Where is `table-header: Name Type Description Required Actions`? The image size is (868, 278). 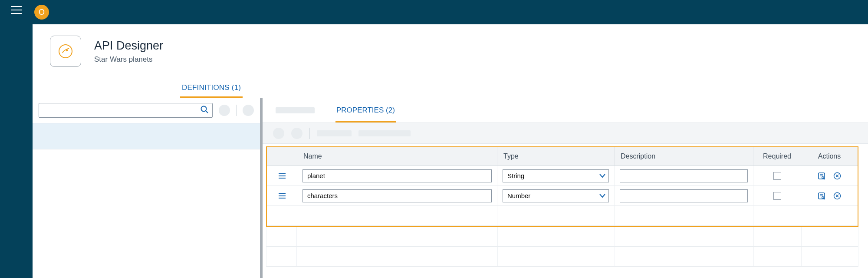 table-header: Name Type Description Required Actions is located at coordinates (562, 156).